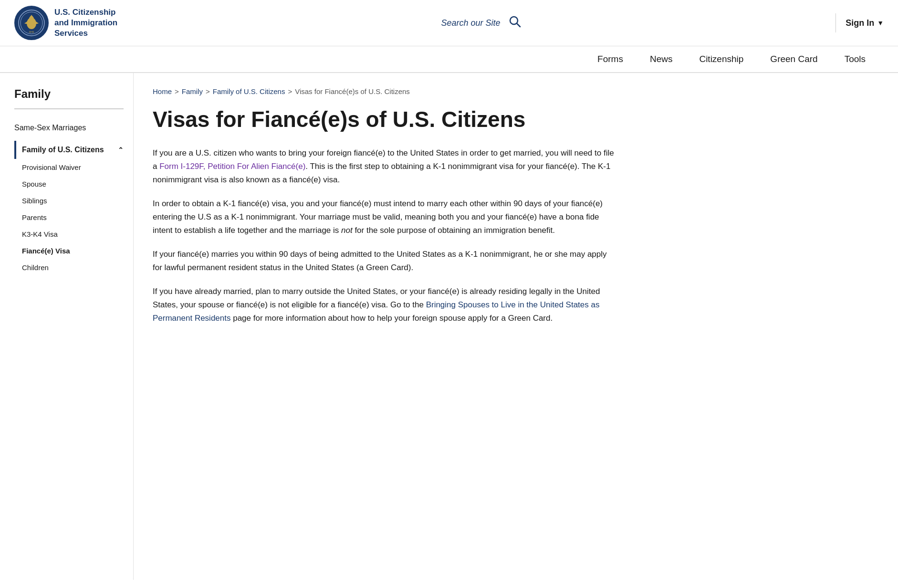  Describe the element at coordinates (482, 23) in the screenshot. I see `search-area: Search our Site` at that location.